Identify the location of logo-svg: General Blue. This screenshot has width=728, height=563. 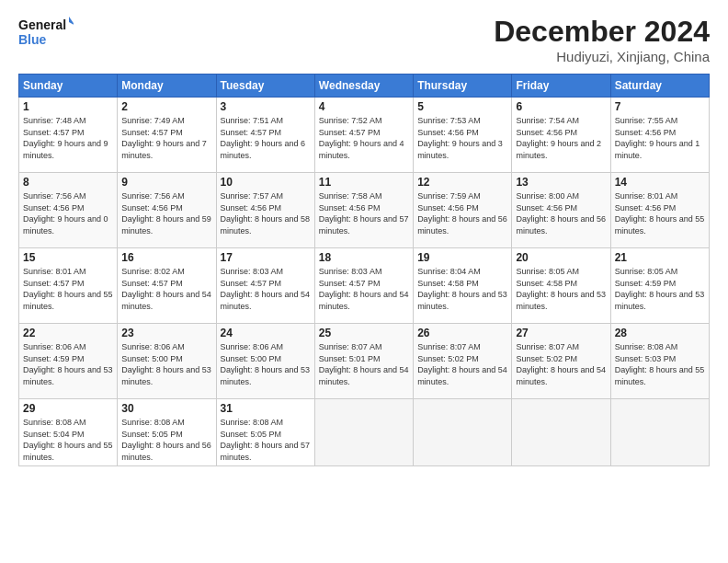
(46, 32).